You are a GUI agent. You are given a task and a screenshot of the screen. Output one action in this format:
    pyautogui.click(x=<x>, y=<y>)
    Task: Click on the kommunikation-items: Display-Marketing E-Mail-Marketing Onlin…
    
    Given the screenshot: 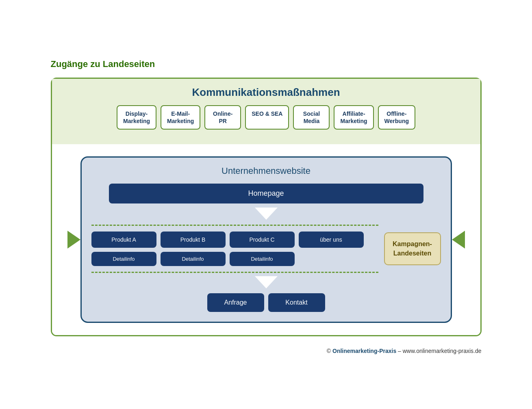 What is the action you would take?
    pyautogui.click(x=266, y=121)
    